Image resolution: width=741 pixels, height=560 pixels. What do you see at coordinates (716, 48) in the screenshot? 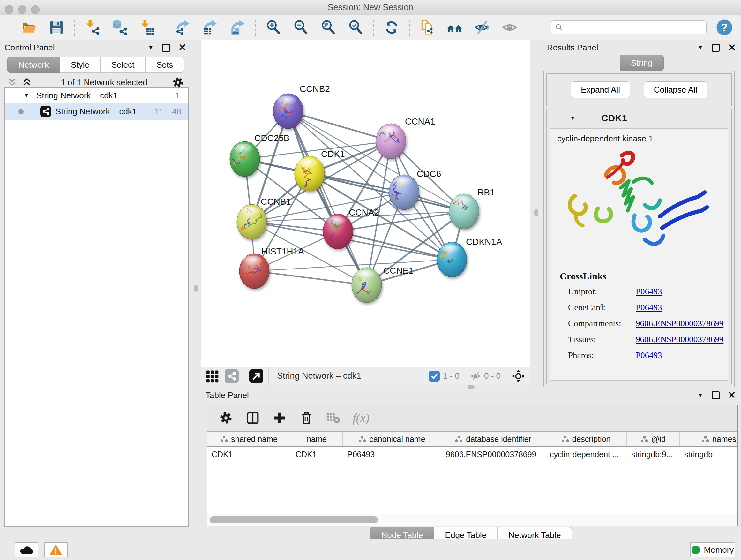
I see `results-panel-float-icon` at bounding box center [716, 48].